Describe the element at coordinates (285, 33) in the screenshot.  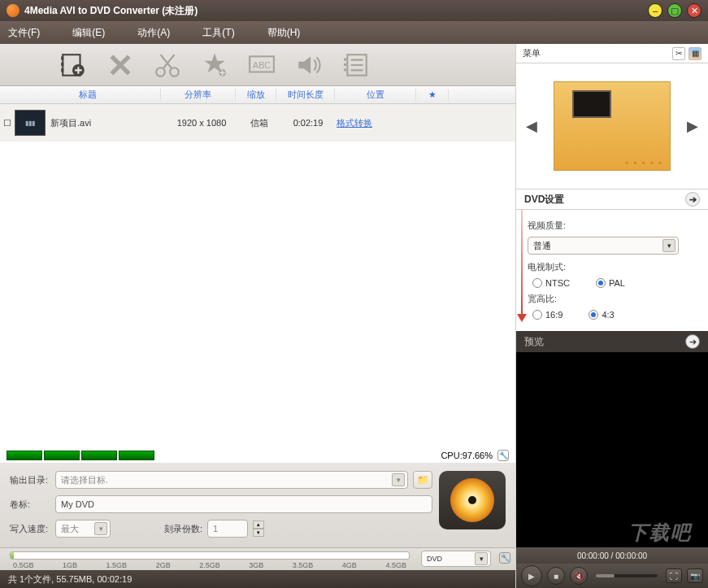
I see `menu-help: 帮助(H)` at that location.